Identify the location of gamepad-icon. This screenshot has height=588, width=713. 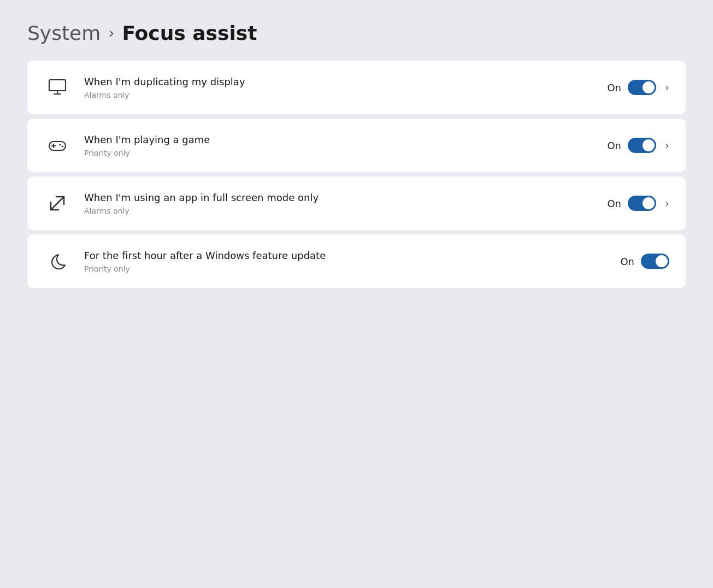
(57, 145).